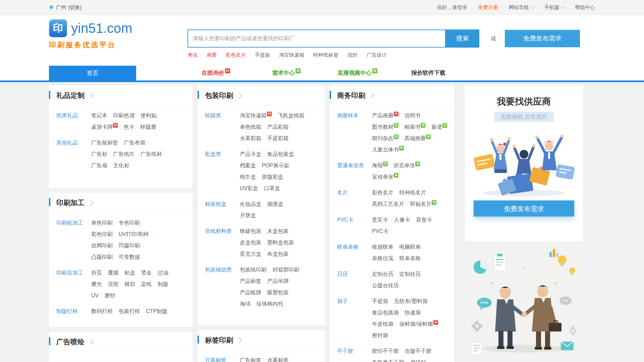 The height and width of the screenshot is (362, 644). I want to click on product-link: 宣传单张N, so click(385, 177).